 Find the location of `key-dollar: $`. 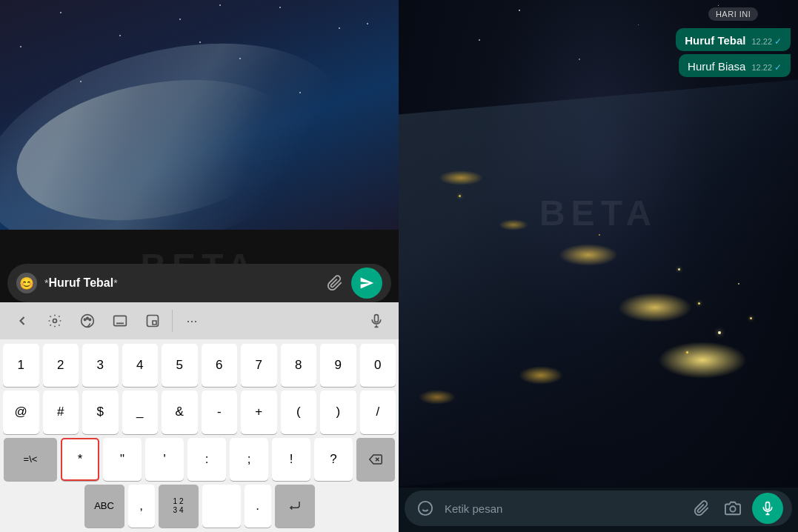

key-dollar: $ is located at coordinates (101, 412).